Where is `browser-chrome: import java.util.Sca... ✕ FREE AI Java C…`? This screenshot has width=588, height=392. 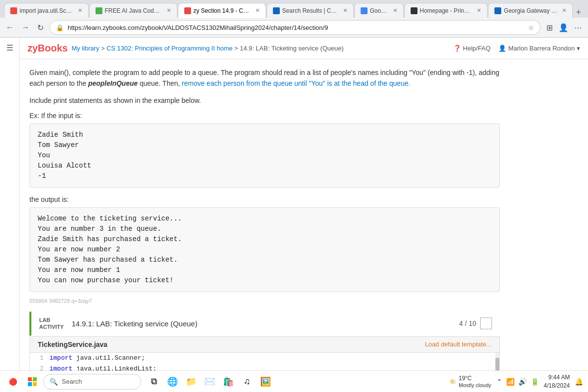
browser-chrome: import java.util.Sca... ✕ FREE AI Java C… is located at coordinates (294, 19).